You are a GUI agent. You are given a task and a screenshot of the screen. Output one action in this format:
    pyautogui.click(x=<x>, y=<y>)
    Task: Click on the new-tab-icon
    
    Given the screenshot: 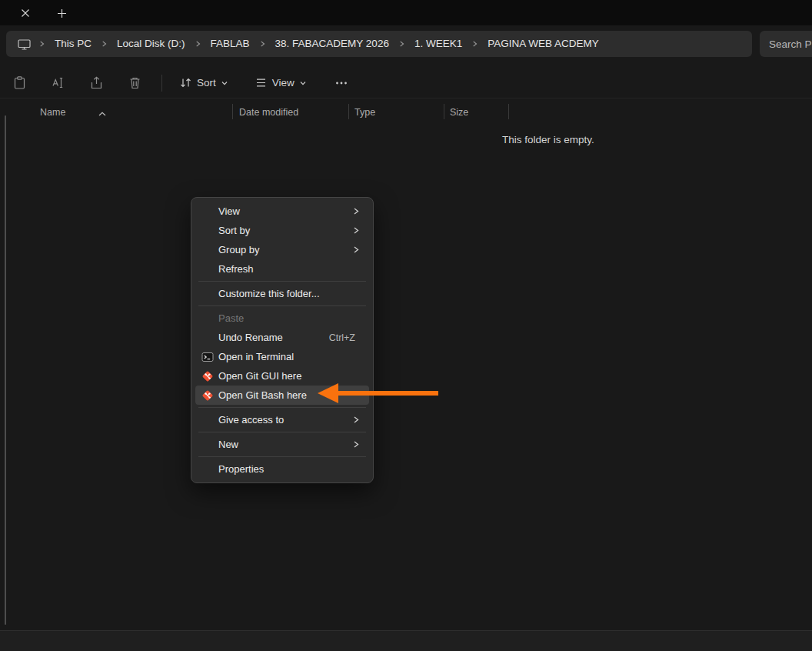 What is the action you would take?
    pyautogui.click(x=62, y=13)
    